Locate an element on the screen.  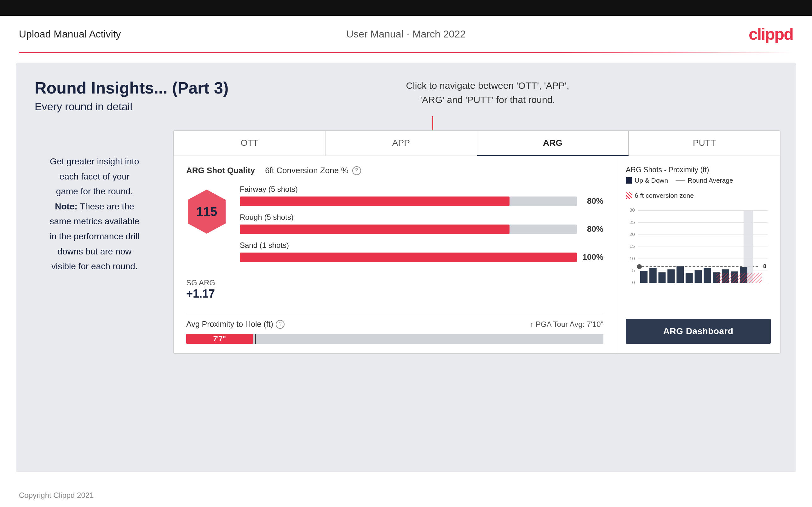
bar-row-rough: Rough (5 shots) 80% is located at coordinates (421, 223).